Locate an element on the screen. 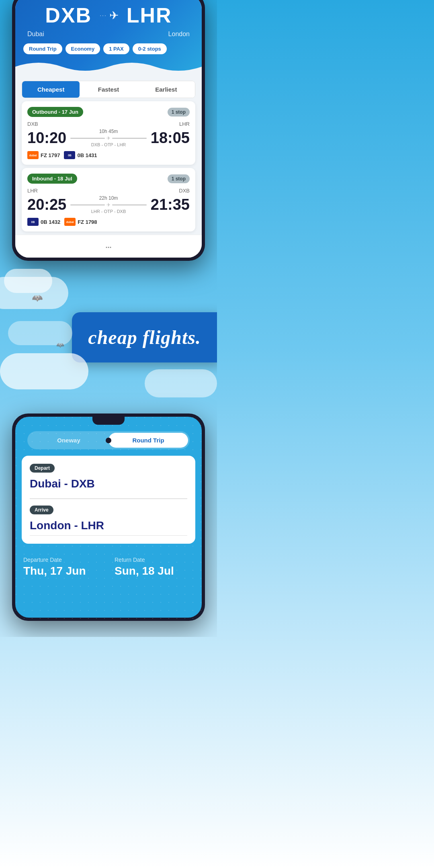 The height and width of the screenshot is (868, 434). city-row: Dubai London is located at coordinates (108, 34).